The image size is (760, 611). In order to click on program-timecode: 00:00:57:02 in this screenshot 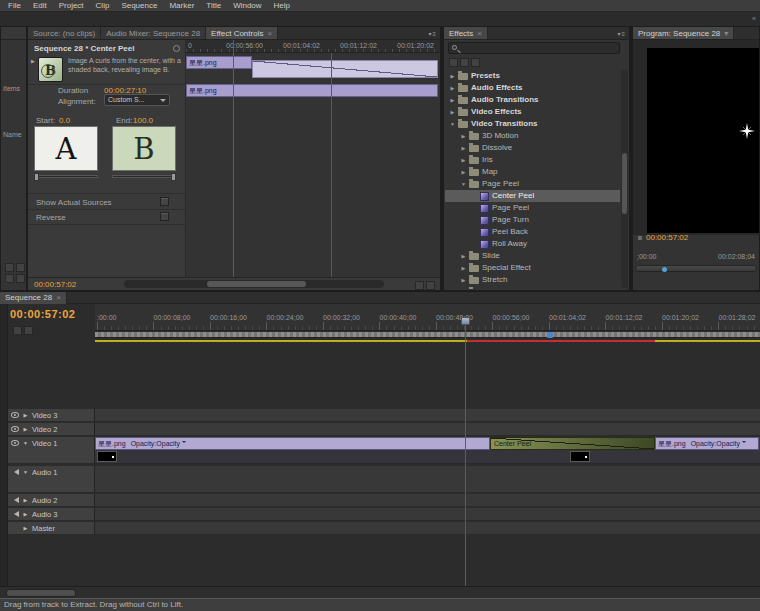, I will do `click(667, 238)`.